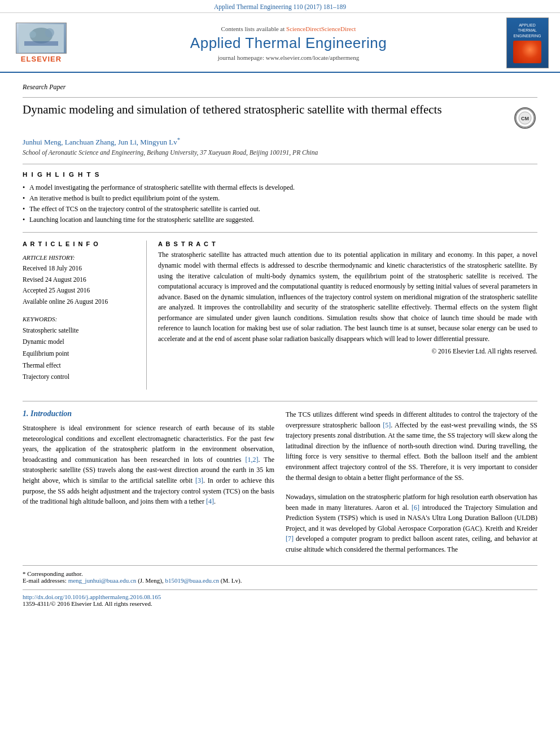 This screenshot has width=560, height=747. Describe the element at coordinates (80, 291) in the screenshot. I see `accepted-date: Accepted 25 August 2016` at that location.